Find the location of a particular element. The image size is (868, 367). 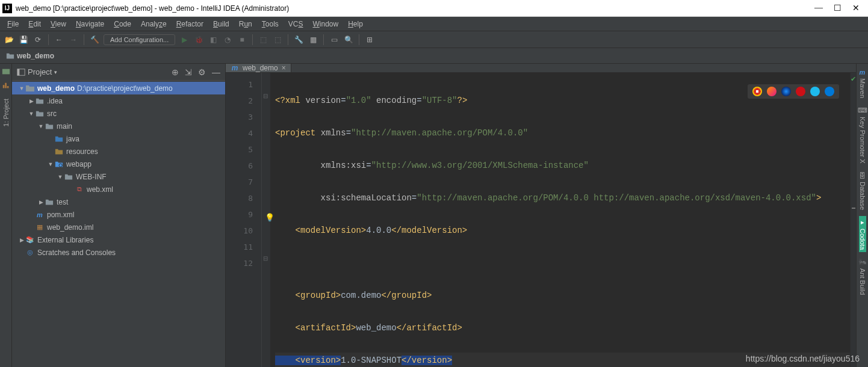

ie-icon is located at coordinates (815, 91).